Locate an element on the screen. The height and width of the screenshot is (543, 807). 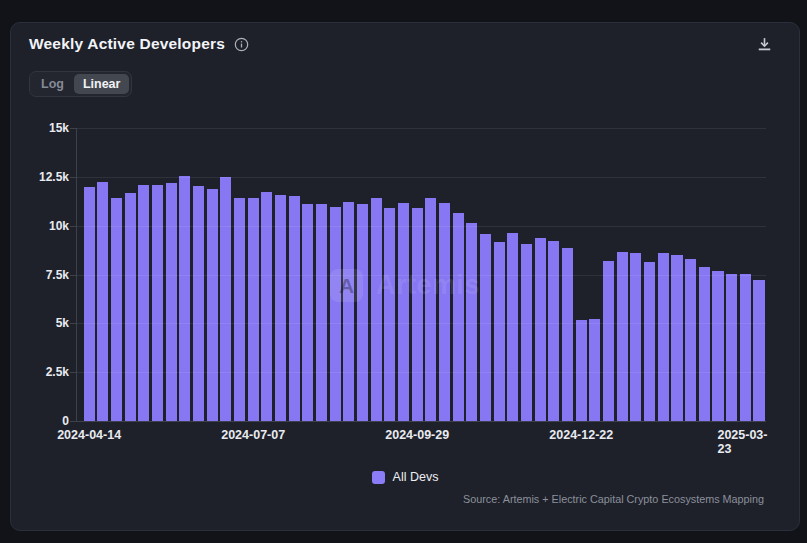
x-axis-label: 2024-07-07 is located at coordinates (253, 435).